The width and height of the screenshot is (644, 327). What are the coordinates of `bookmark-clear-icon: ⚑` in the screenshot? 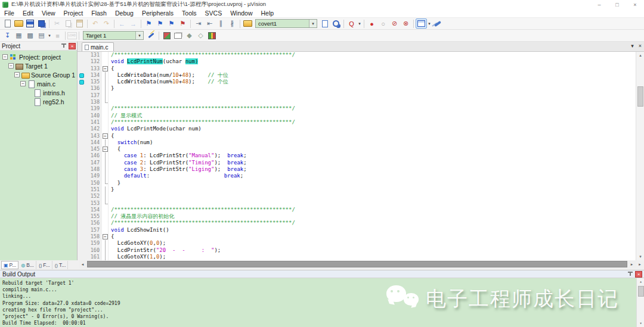 It's located at (182, 24).